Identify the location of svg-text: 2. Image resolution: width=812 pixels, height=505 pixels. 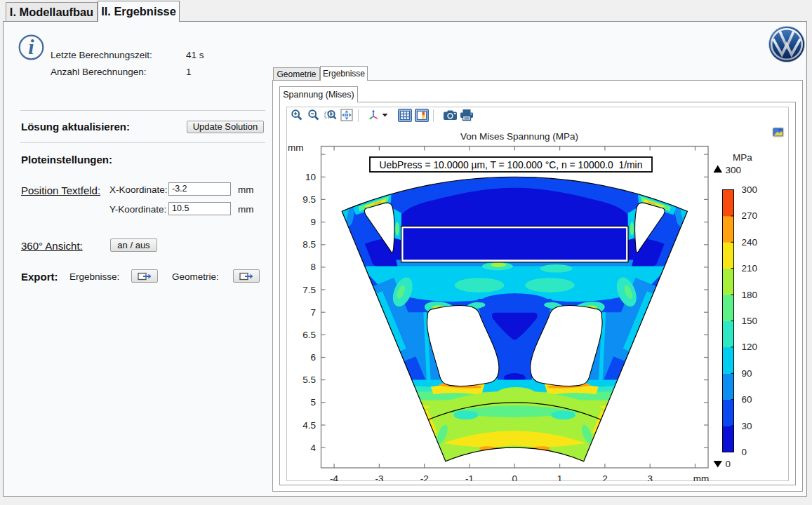
(605, 477).